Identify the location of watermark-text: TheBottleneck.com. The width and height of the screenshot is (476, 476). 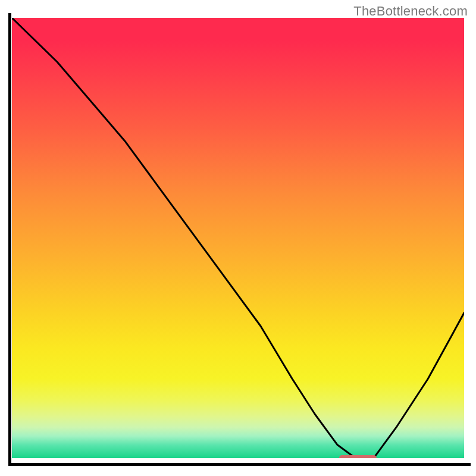
(411, 11).